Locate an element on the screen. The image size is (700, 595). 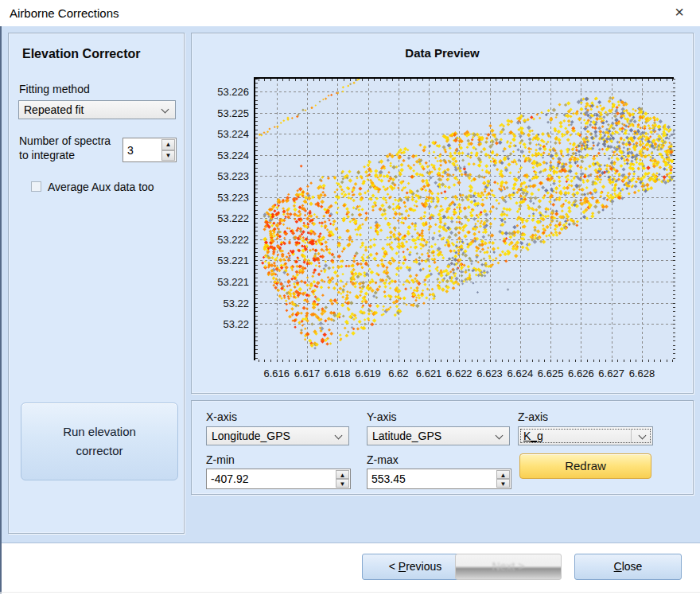
window-bottom-edge is located at coordinates (350, 592).